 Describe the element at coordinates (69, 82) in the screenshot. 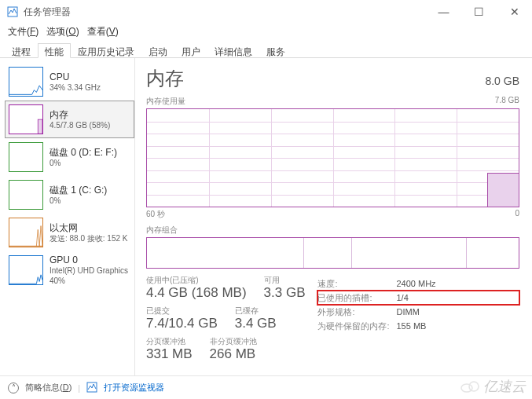

I see `sidebar-item-cpu: CPU 34% 3.34 GHz` at that location.